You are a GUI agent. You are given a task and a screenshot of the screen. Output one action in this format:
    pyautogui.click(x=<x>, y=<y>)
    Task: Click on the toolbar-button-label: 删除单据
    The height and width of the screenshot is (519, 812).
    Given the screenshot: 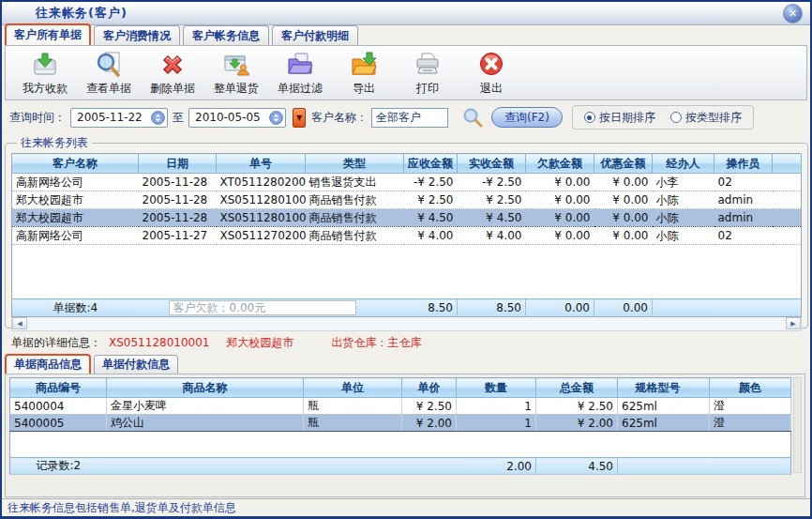 What is the action you would take?
    pyautogui.click(x=173, y=88)
    